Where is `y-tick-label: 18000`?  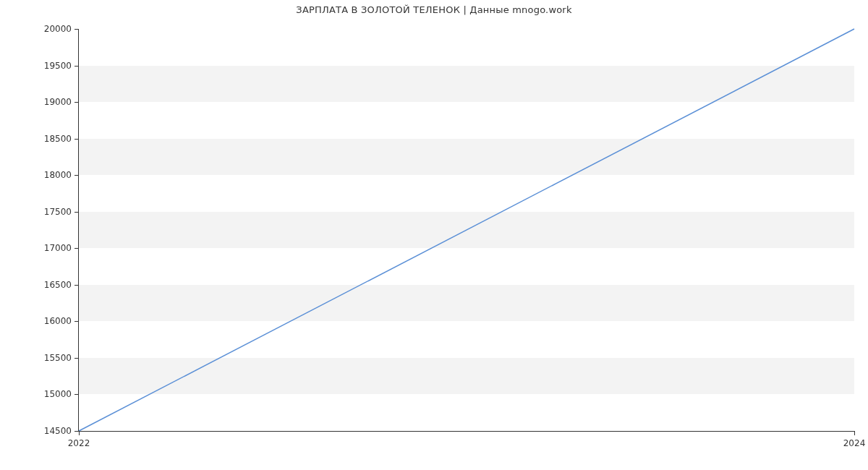
y-tick-label: 18000 is located at coordinates (61, 175).